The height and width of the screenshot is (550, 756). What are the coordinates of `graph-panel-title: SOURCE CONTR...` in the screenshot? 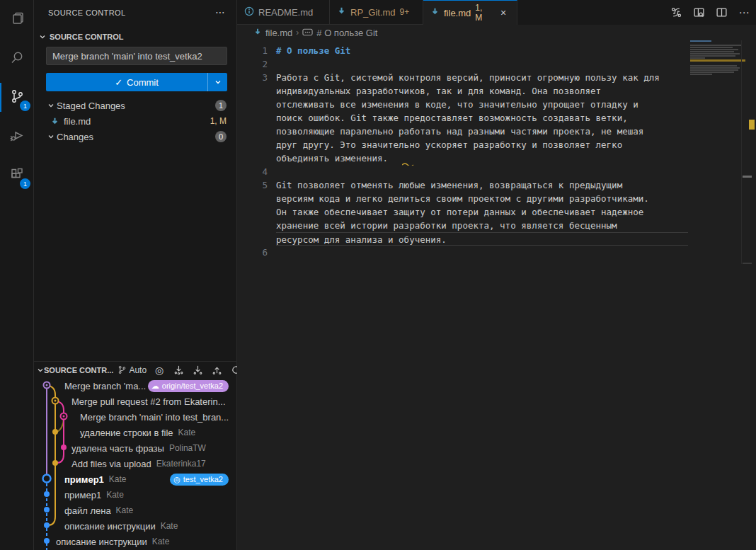 It's located at (79, 370).